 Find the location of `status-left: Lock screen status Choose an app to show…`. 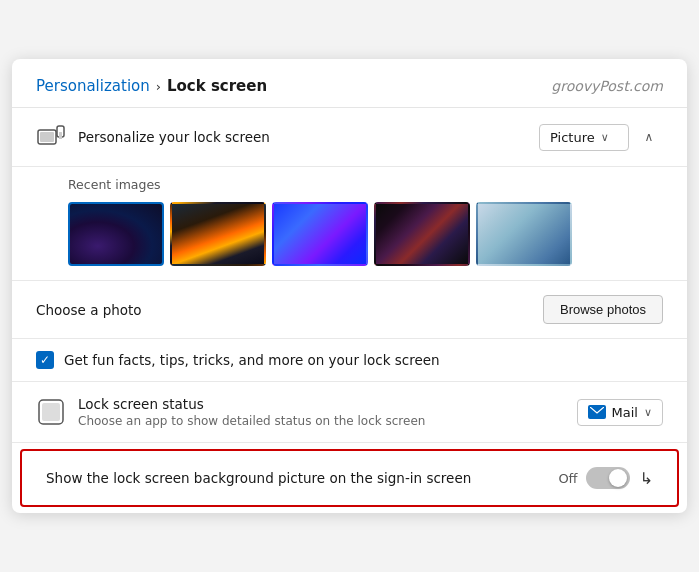

status-left: Lock screen status Choose an app to show… is located at coordinates (230, 412).